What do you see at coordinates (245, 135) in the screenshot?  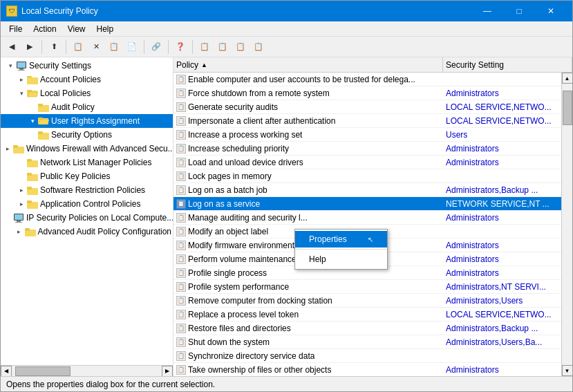 I see `policy-text: Increase a process working set` at bounding box center [245, 135].